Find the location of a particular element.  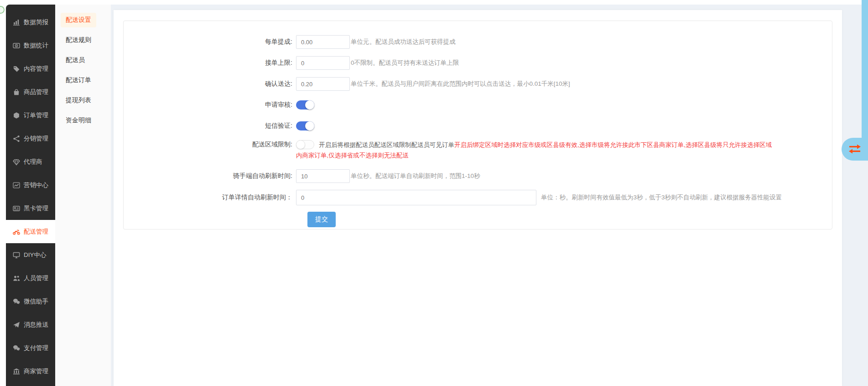

sidebar-item-staff-mgmt: 人员管理 is located at coordinates (31, 278).